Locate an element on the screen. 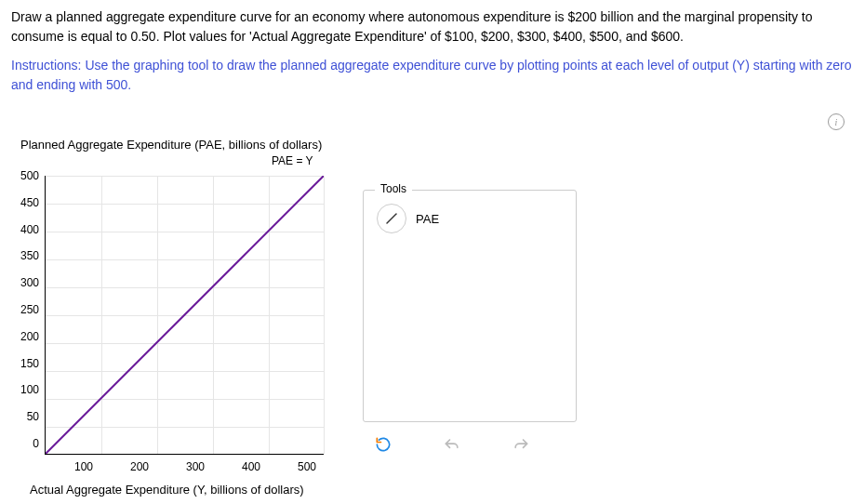 This screenshot has height=504, width=865. instructions-body: Use the graphing tool to draw the planne… is located at coordinates (432, 74).